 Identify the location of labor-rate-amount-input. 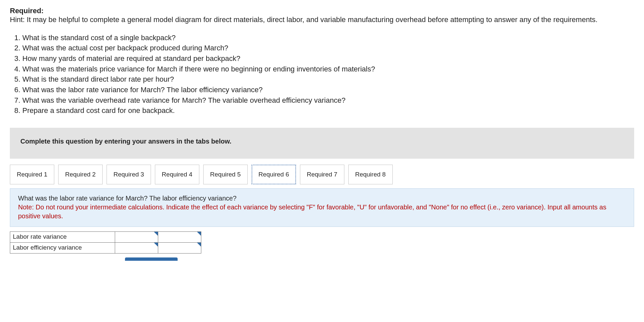
(136, 237).